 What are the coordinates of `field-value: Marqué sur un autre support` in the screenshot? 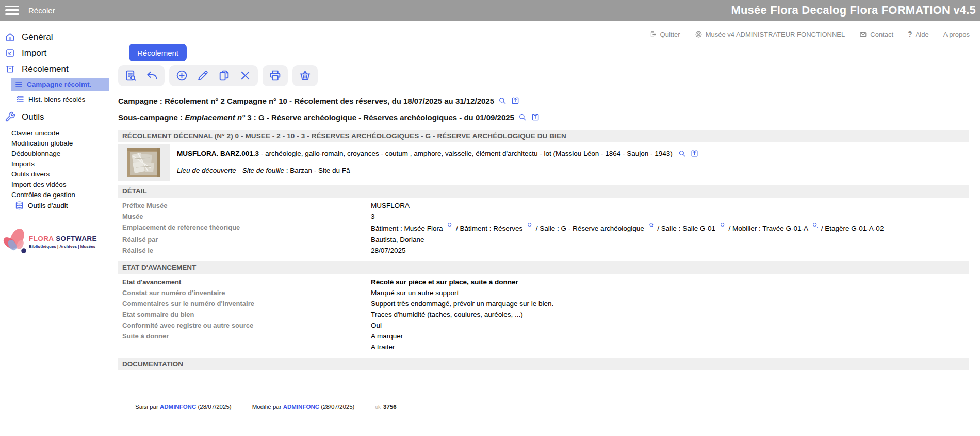 It's located at (669, 293).